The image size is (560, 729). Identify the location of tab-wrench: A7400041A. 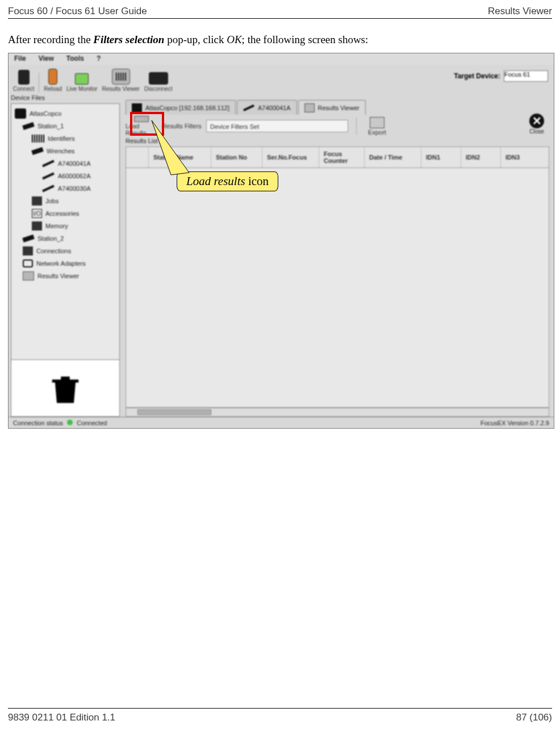
(267, 107).